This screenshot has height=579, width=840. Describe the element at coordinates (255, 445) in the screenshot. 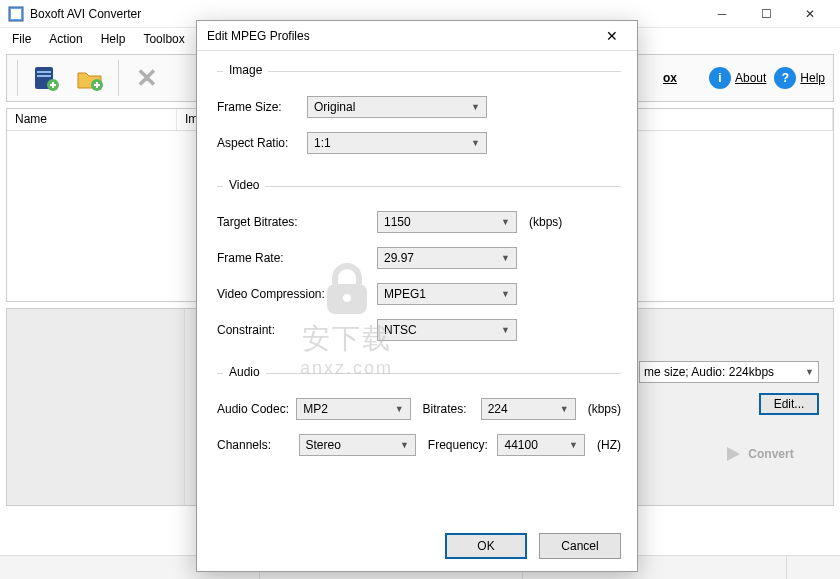

I see `channels-label: Channels:` at that location.